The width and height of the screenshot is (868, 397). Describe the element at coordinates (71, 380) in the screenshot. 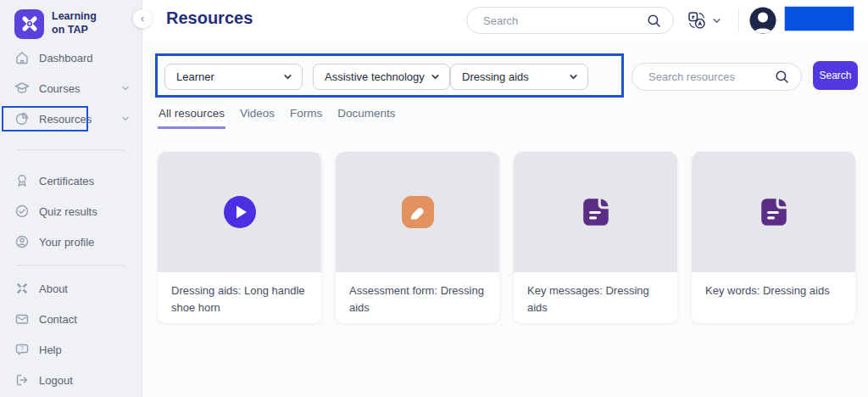

I see `sidebar-item-logout: Logout` at that location.